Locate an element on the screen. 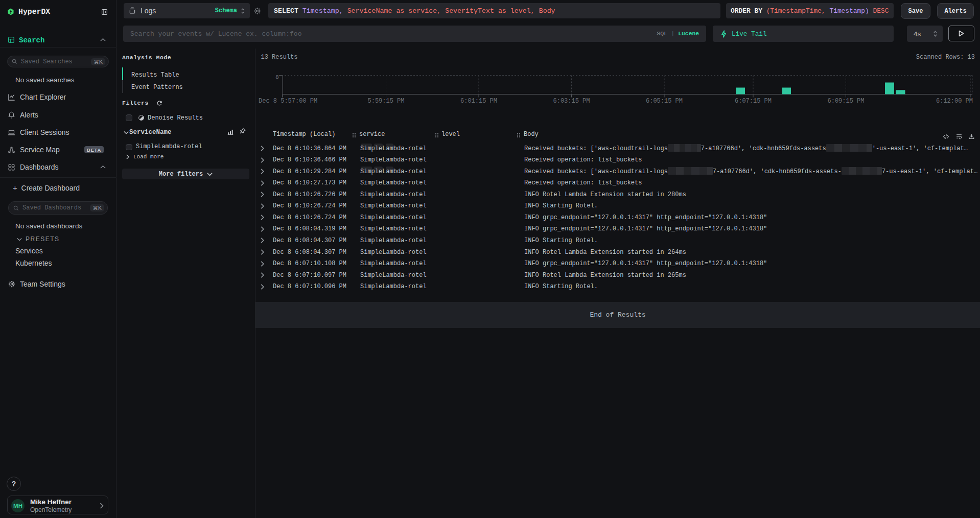  svg-text: 6:09:15 PM is located at coordinates (846, 101).